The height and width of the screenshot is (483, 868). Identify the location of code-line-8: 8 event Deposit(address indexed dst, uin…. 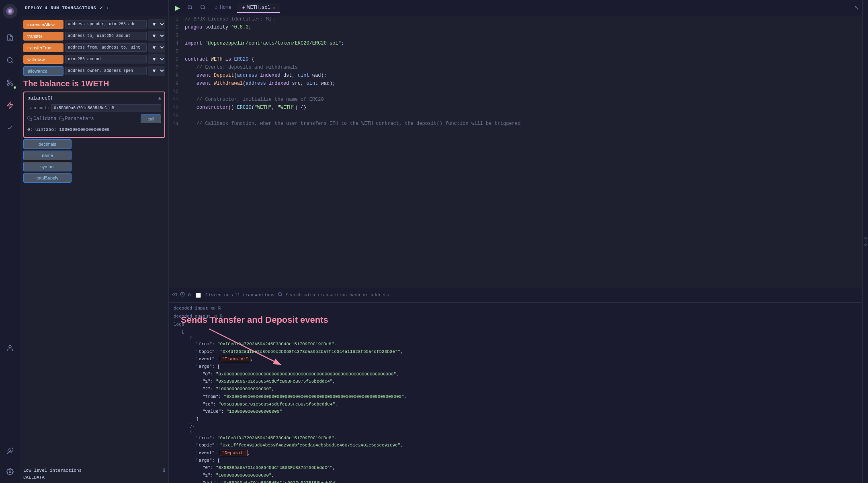
(516, 76).